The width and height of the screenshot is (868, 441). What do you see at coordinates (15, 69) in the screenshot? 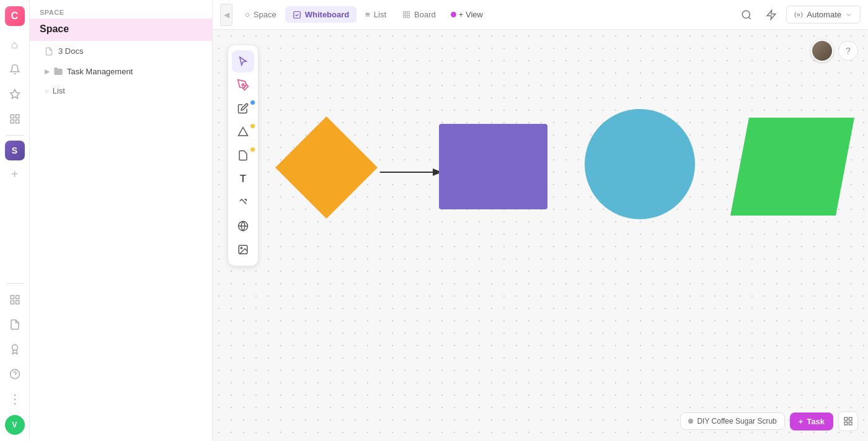
I see `nav-item-notifications` at bounding box center [15, 69].